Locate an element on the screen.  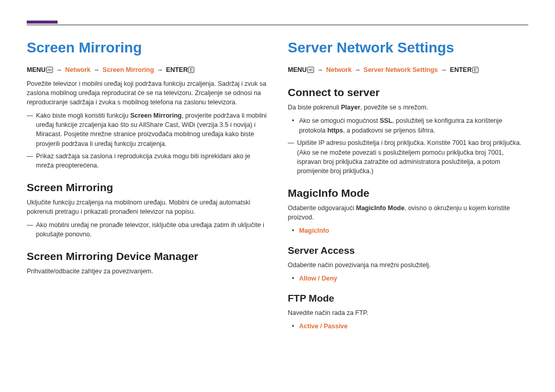
path-item: Screen Mirroring is located at coordinates (128, 70).